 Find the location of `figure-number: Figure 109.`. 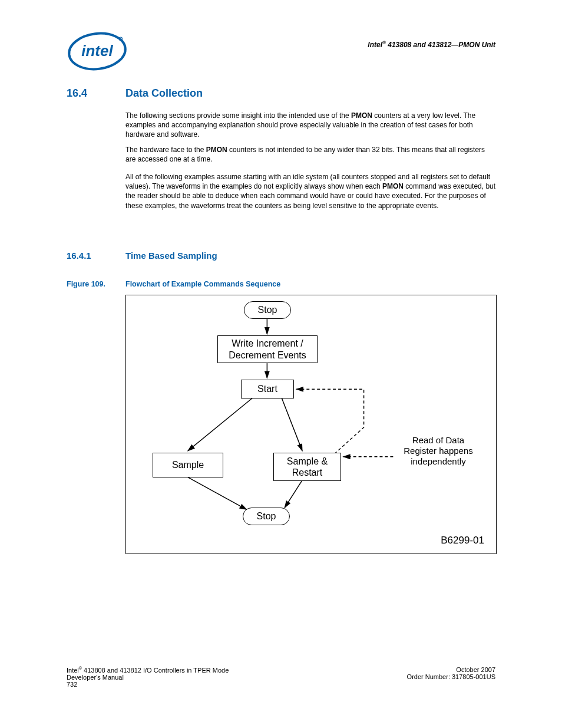

figure-number: Figure 109. is located at coordinates (96, 284).